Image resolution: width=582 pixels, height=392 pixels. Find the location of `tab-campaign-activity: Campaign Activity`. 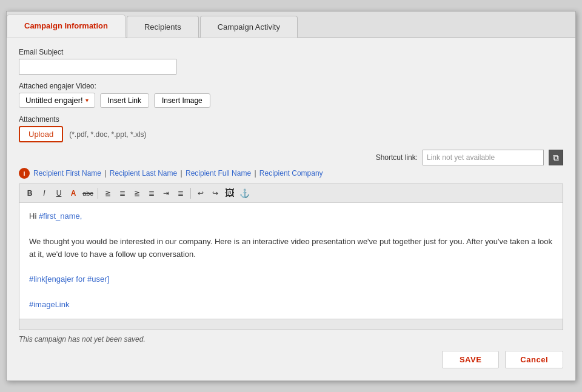

tab-campaign-activity: Campaign Activity is located at coordinates (249, 27).